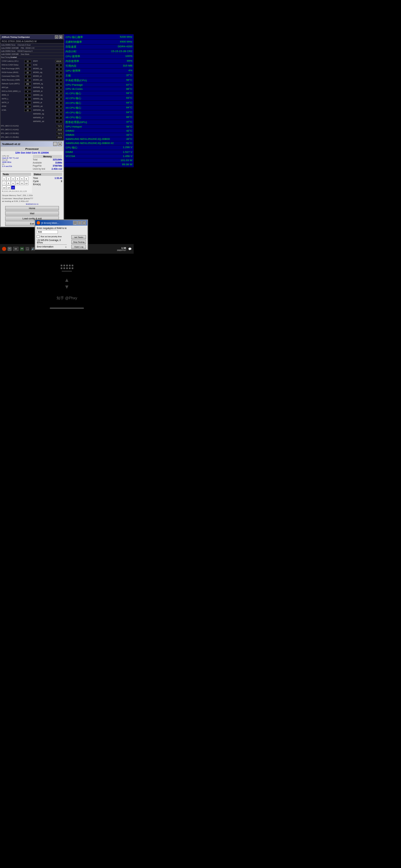 The image size is (401, 868). Describe the element at coordinates (32, 213) in the screenshot. I see `mail-button: Mail` at that location.